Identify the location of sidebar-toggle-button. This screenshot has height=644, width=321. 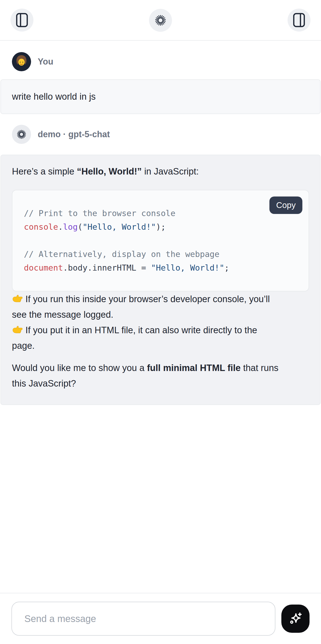
(22, 20).